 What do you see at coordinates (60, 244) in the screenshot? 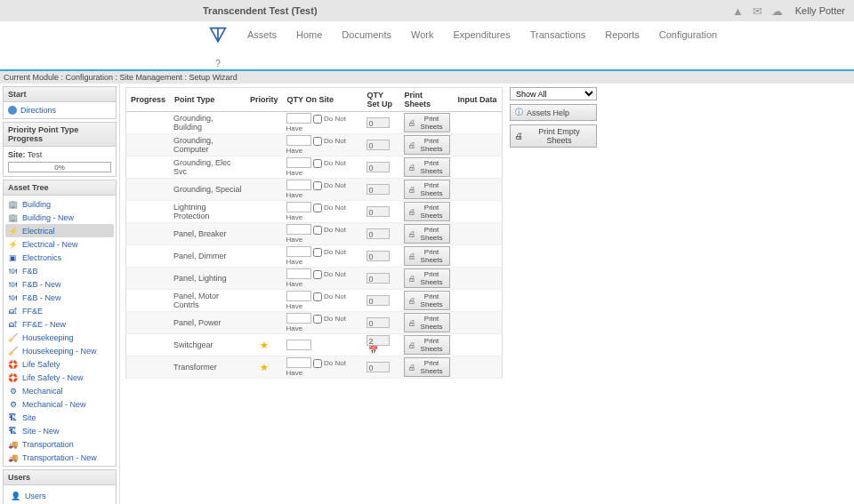
I see `tree-item: ⚡Electrical - New` at bounding box center [60, 244].